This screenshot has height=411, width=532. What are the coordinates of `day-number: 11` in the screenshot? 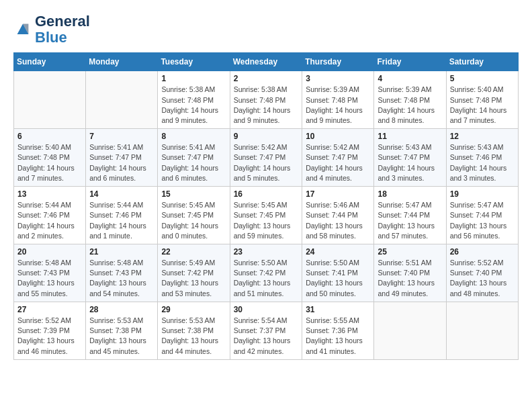 It's located at (410, 136).